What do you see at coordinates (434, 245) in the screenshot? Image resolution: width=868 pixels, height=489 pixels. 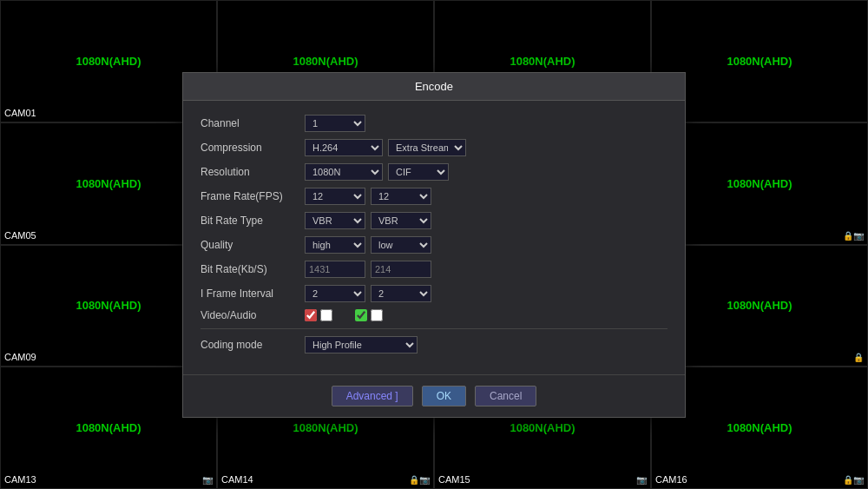 I see `quality-row: Quality high low` at bounding box center [434, 245].